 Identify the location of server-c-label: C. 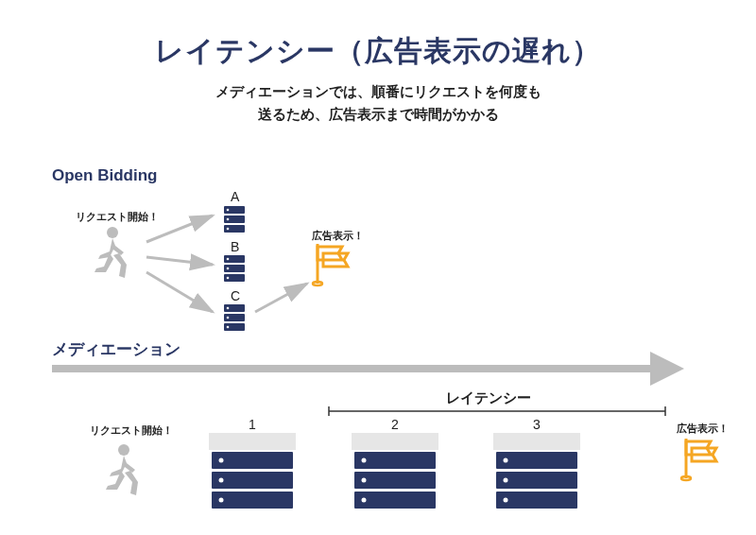
(235, 296).